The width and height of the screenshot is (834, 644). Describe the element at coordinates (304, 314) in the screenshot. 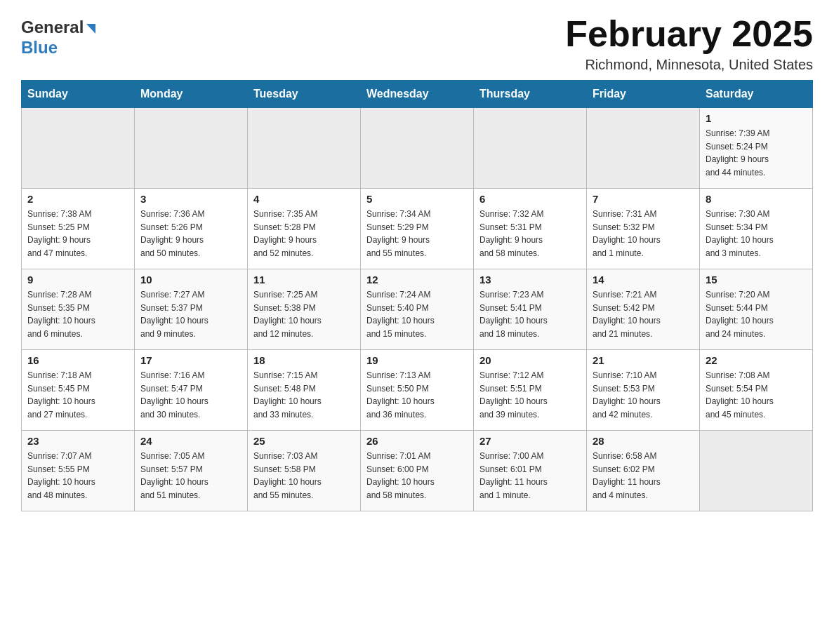

I see `day-info: Sunrise: 7:25 AM Sunset: 5:38 PM Dayligh…` at that location.